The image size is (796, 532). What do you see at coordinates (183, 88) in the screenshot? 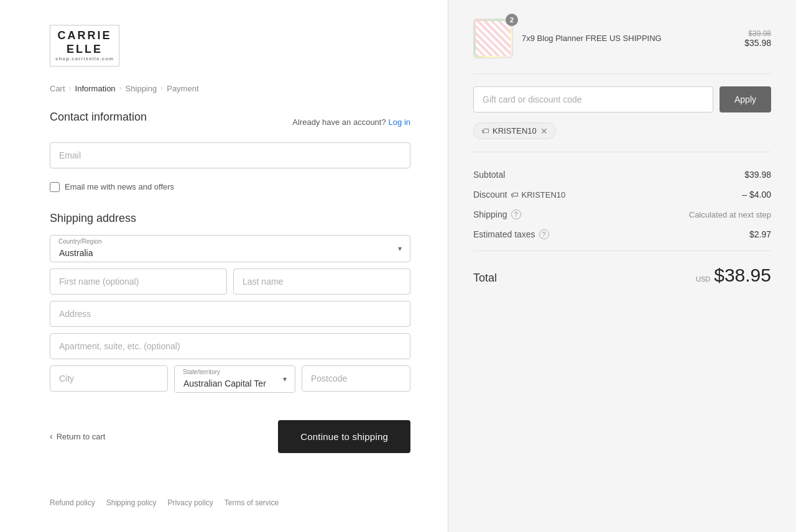
I see `breadcrumb-payment: Payment` at bounding box center [183, 88].